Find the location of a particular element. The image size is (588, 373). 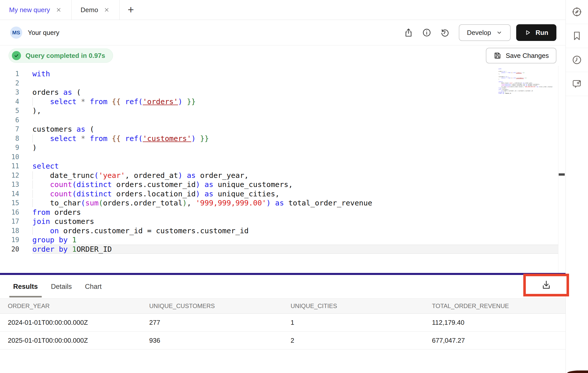

code-line: 18 on orders.customer_id = customers.cus… is located at coordinates (279, 231).